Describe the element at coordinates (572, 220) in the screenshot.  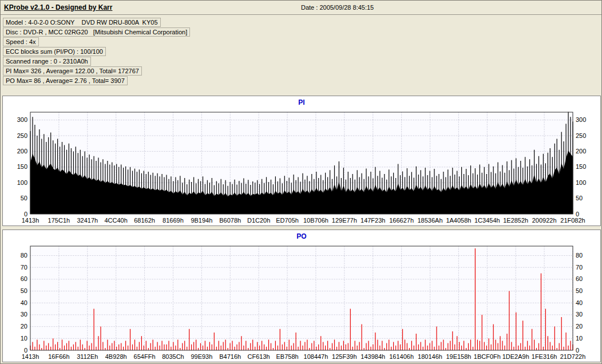
I see `svg-text: 21F082h` at that location.